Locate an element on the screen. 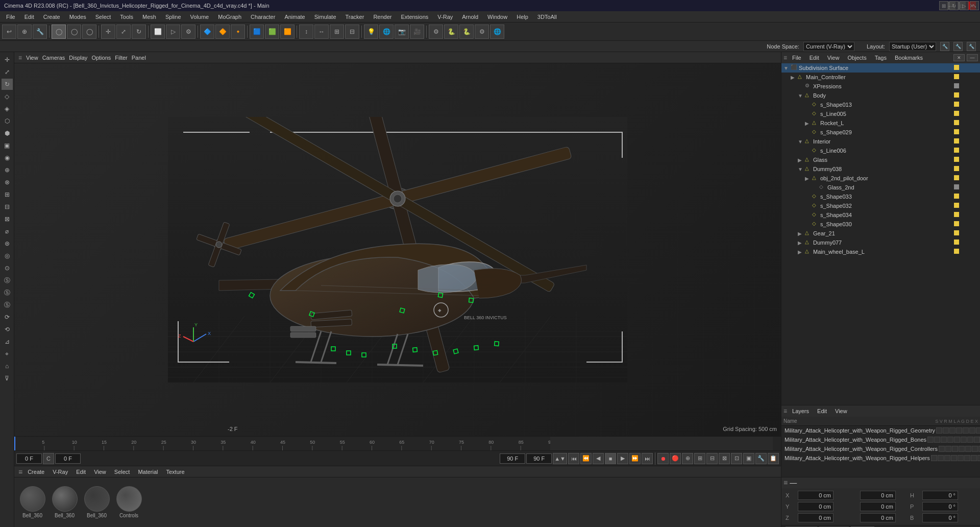  tool-19: ⟳ is located at coordinates (7, 317).